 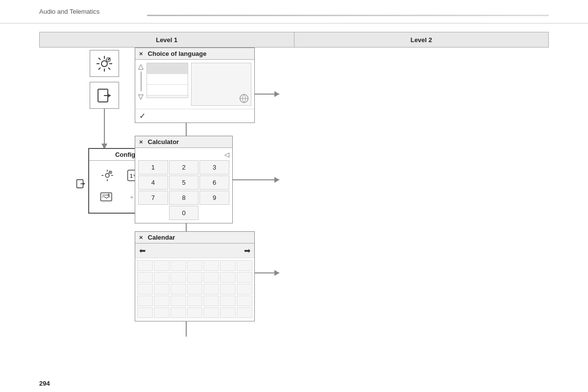 I want to click on calculator-panel: × Calculator ◁ 1 2 3 4 5 6 7 8 9 0, so click(x=184, y=179).